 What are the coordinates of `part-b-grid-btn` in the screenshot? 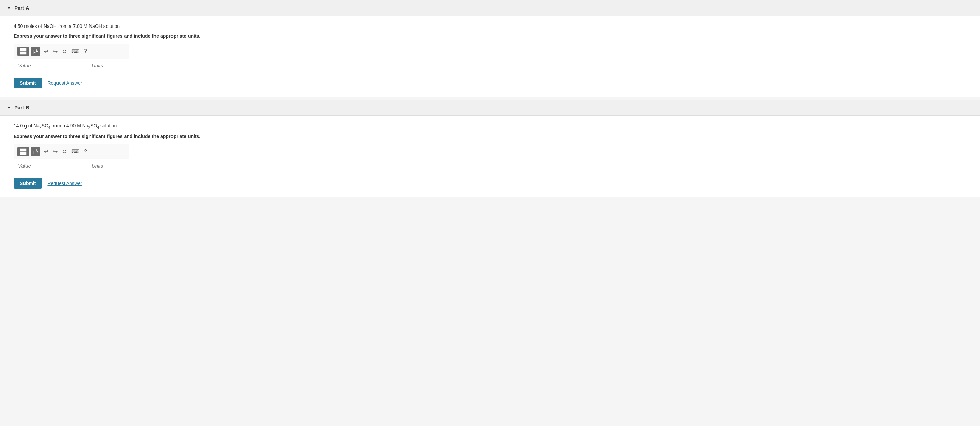 It's located at (23, 152).